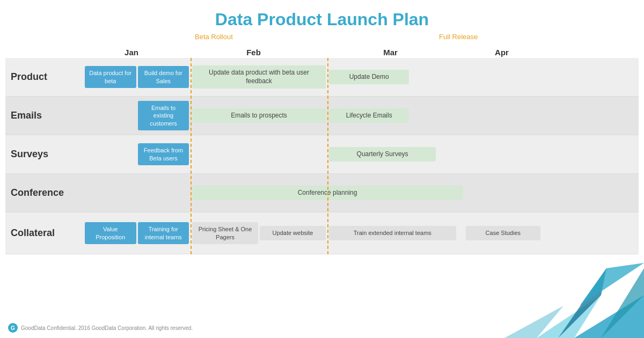  Describe the element at coordinates (322, 16) in the screenshot. I see `page-title: Data Product Launch Plan` at that location.